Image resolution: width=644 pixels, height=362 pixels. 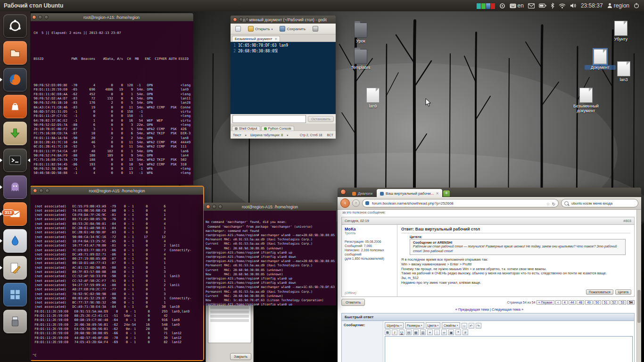 I want to click on network-wifi-icon, so click(x=562, y=6).